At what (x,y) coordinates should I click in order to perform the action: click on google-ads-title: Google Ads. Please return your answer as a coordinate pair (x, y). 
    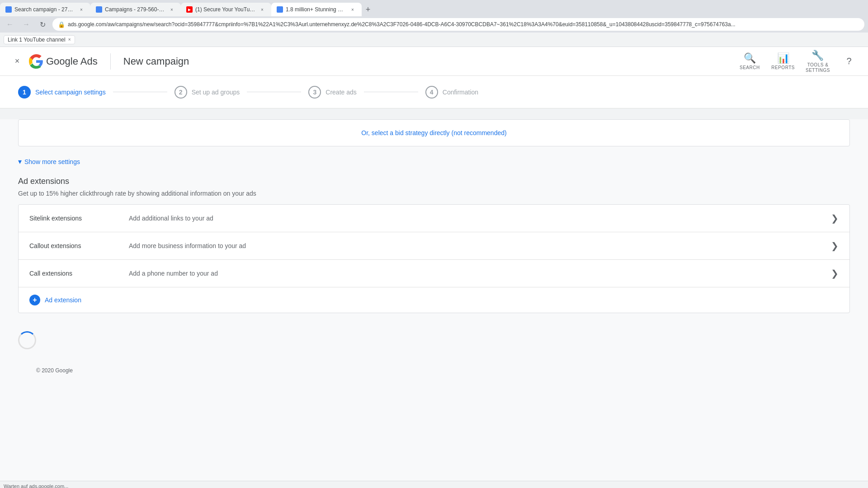
    Looking at the image, I should click on (72, 61).